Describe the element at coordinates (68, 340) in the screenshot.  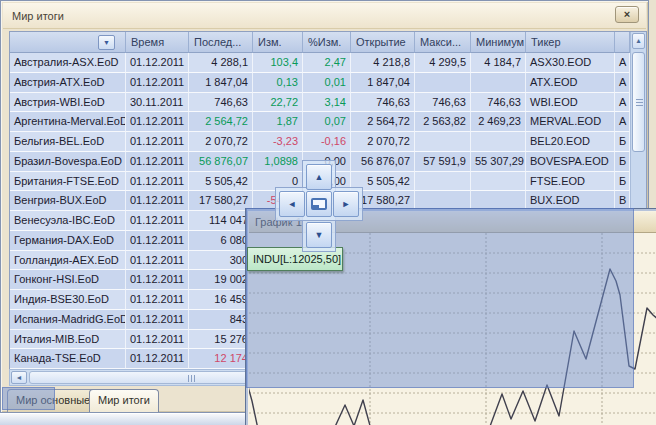
I see `cell-name: Италия-MIB.EoD` at that location.